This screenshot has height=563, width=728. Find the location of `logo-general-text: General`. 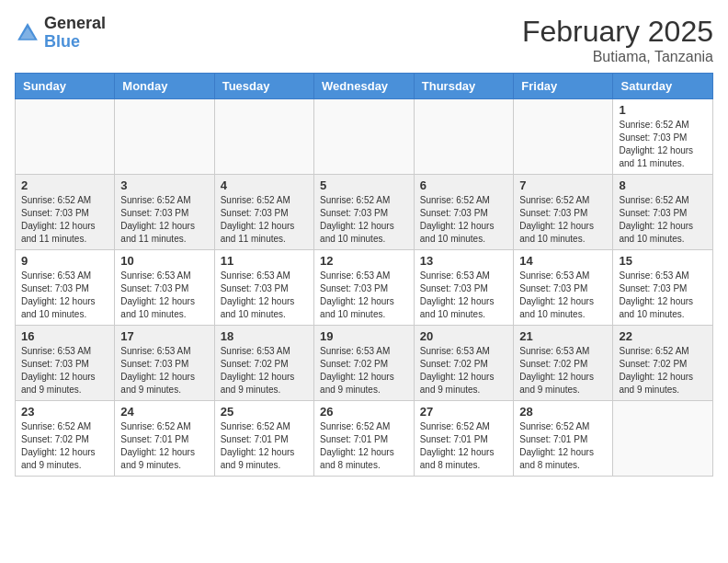

logo-general-text: General is located at coordinates (75, 24).